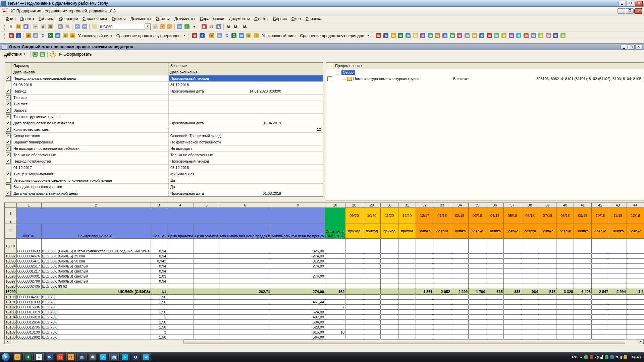 Image resolution: width=644 pixels, height=362 pixels. Describe the element at coordinates (53, 54) in the screenshot. I see `help-icon: ?` at that location.